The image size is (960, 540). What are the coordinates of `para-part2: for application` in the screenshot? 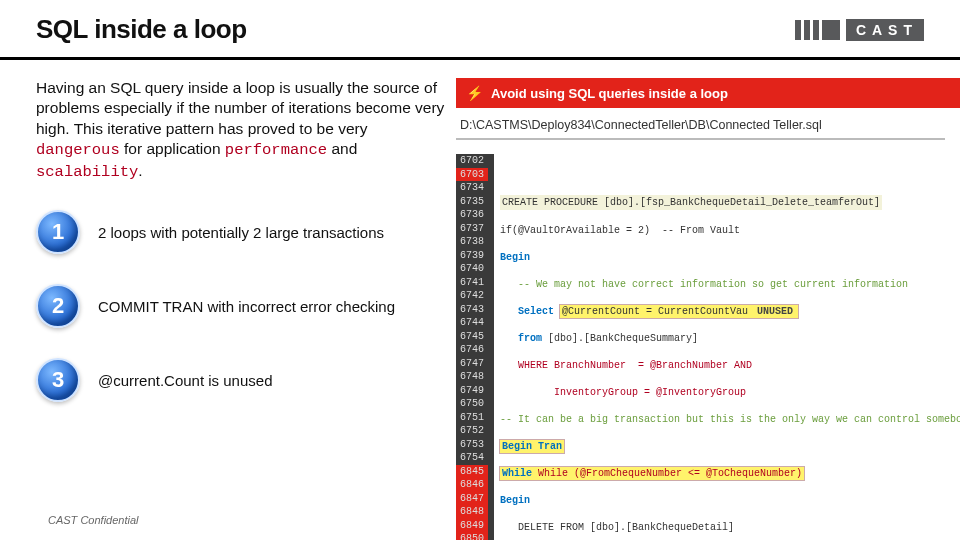 It's located at (172, 148).